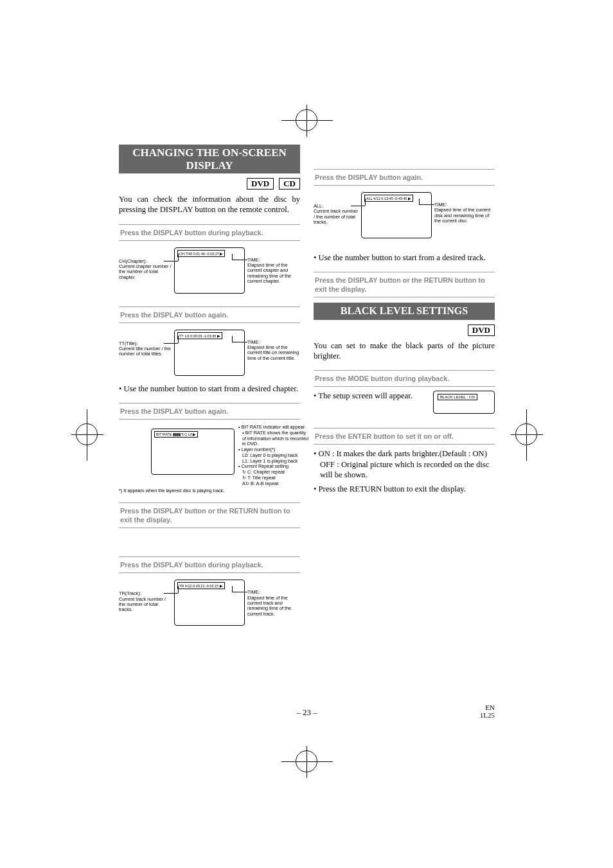  Describe the element at coordinates (199, 254) in the screenshot. I see `lcd-text: CH 7/49 0:01:46 -0:03:27` at that location.